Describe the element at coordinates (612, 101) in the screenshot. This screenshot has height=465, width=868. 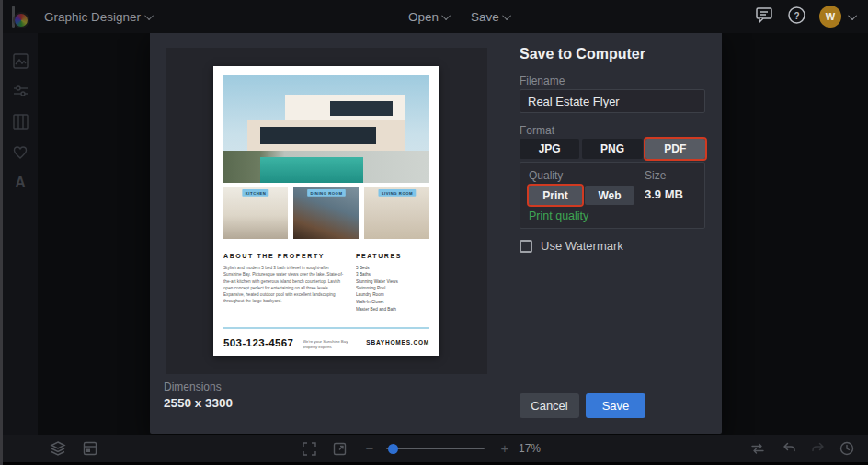
I see `filename-input` at that location.